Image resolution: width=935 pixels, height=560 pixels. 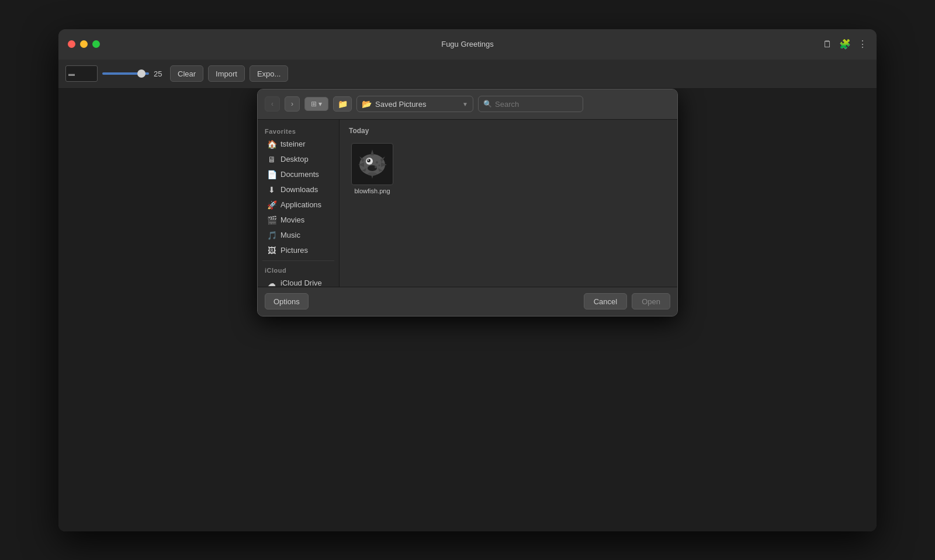 I want to click on pictures-icon: 🖼, so click(x=272, y=251).